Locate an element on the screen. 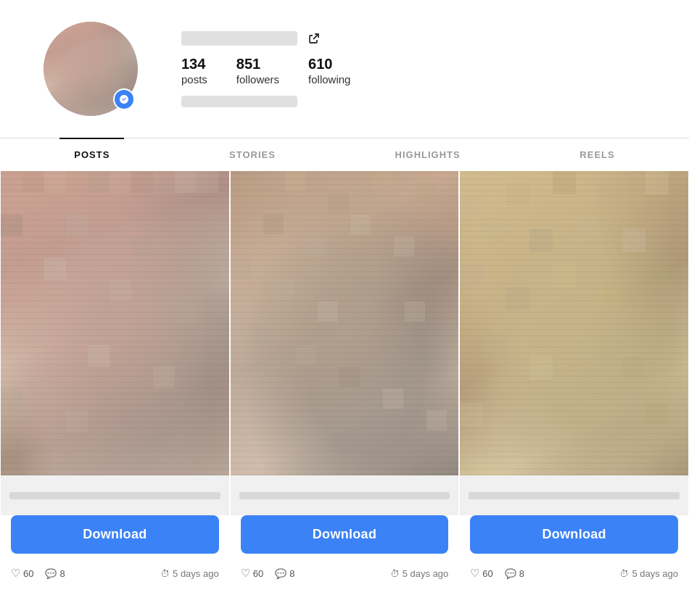 This screenshot has height=616, width=689. post-time-2: ⏱ 5 days ago is located at coordinates (419, 574).